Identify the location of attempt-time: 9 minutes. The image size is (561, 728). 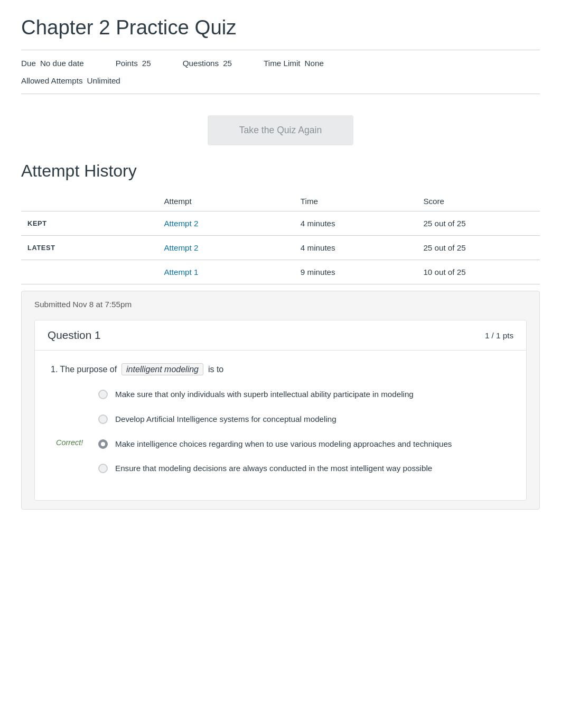
(356, 272).